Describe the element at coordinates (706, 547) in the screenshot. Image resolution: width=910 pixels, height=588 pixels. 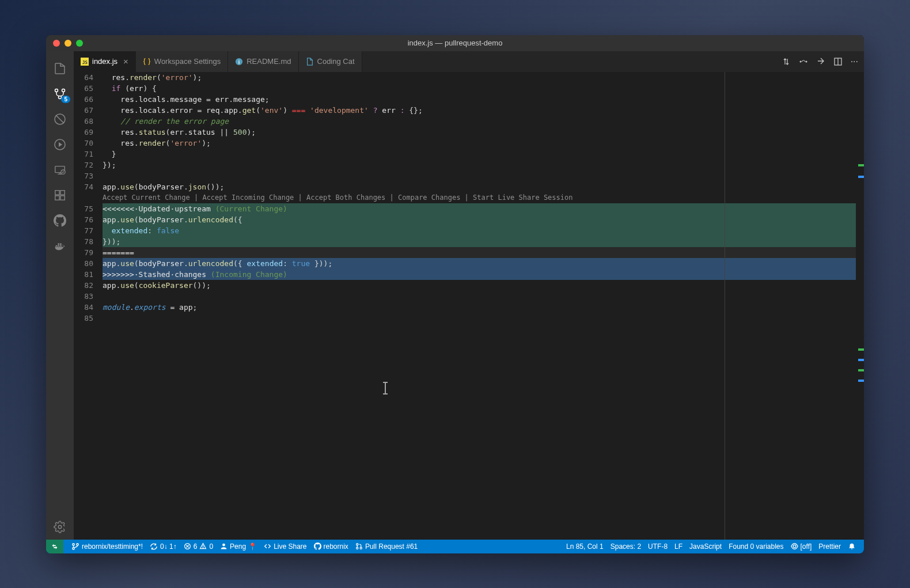
I see `language-status: JavaScript` at that location.